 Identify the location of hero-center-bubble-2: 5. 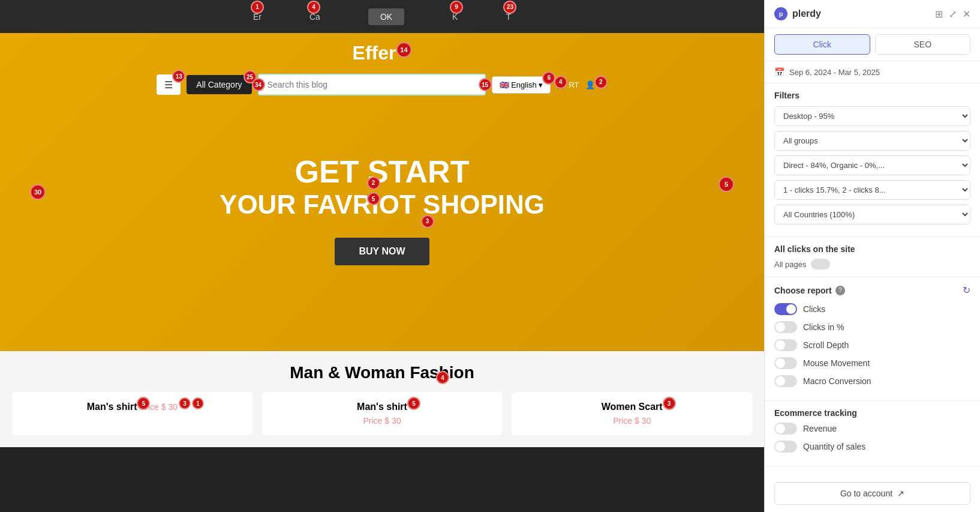
(374, 199).